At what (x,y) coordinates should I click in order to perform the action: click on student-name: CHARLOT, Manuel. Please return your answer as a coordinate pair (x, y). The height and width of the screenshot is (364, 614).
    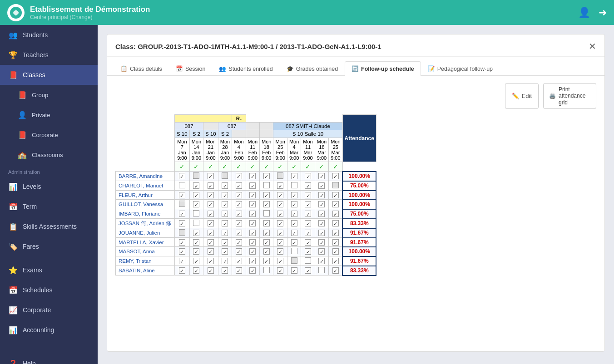
    Looking at the image, I should click on (145, 186).